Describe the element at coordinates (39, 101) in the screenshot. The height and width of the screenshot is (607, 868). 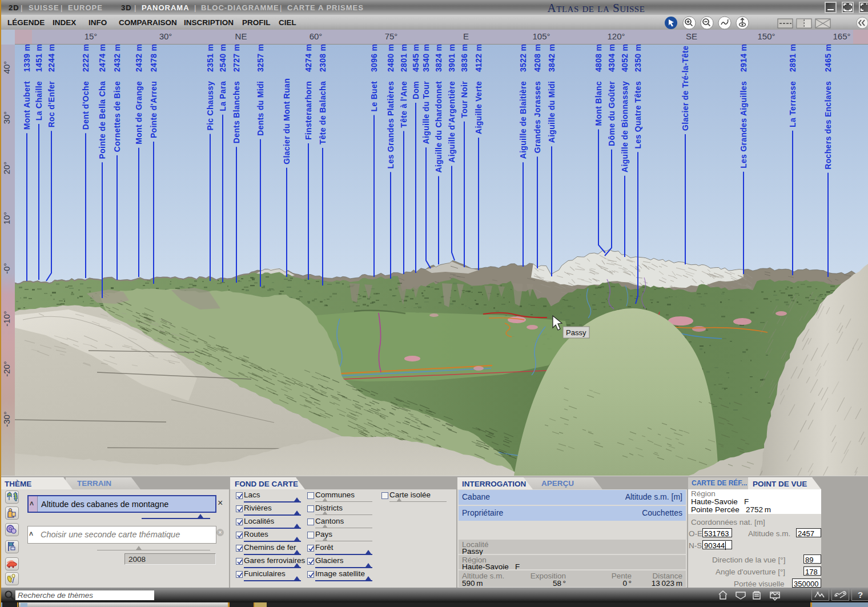
I see `svg-text: La Chaille` at that location.